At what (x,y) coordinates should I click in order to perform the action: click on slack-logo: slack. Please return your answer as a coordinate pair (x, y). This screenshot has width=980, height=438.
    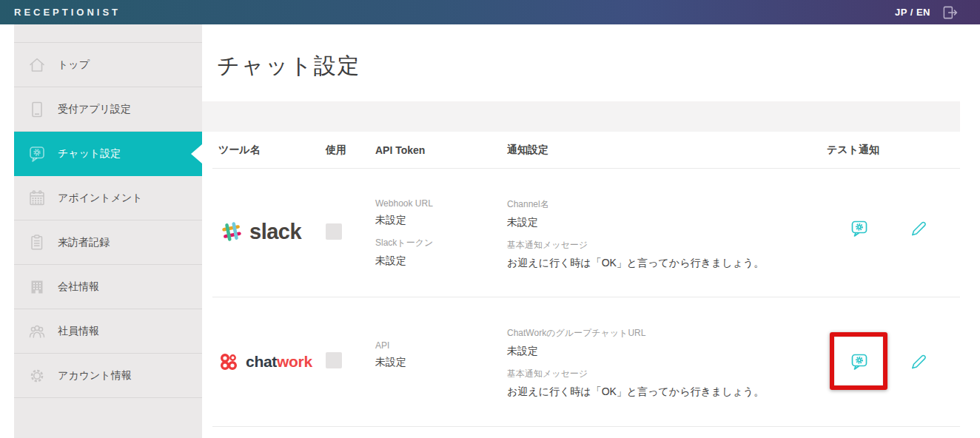
    Looking at the image, I should click on (272, 232).